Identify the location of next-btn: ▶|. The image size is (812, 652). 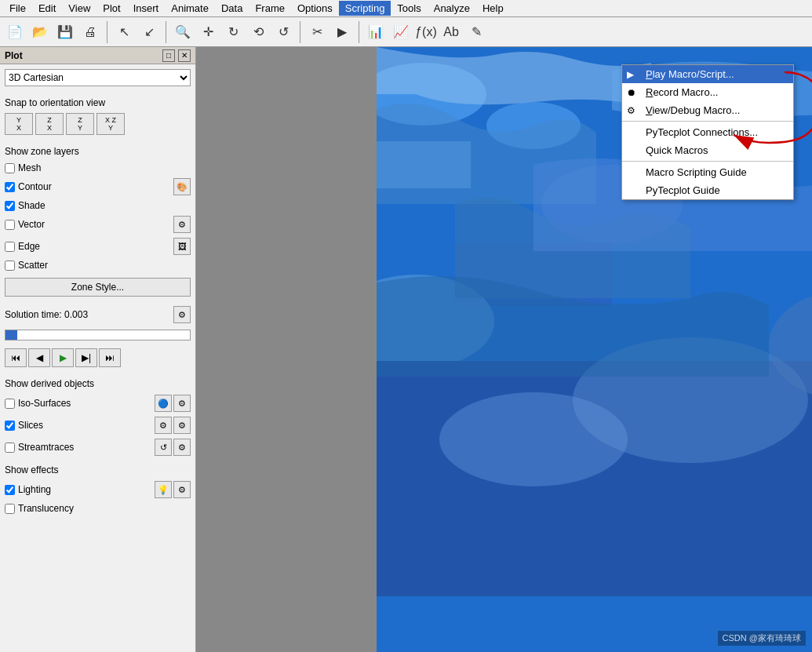
(86, 358).